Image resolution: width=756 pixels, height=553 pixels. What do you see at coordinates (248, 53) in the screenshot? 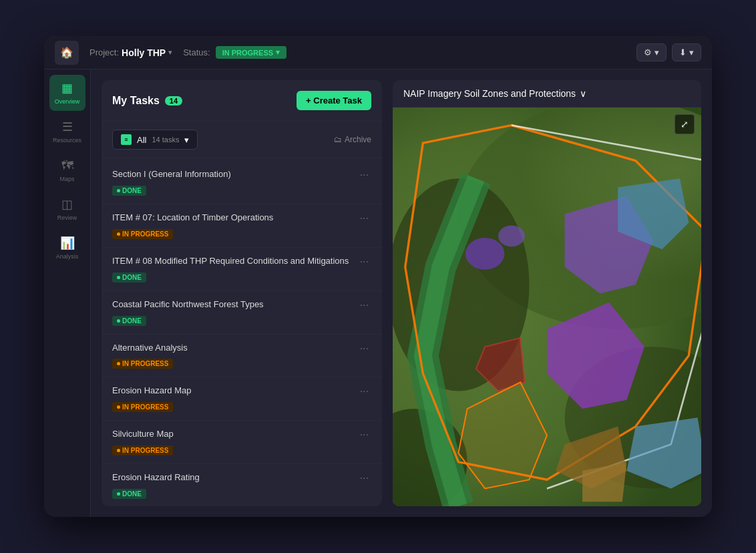
I see `status-value: IN PROGRESS` at bounding box center [248, 53].